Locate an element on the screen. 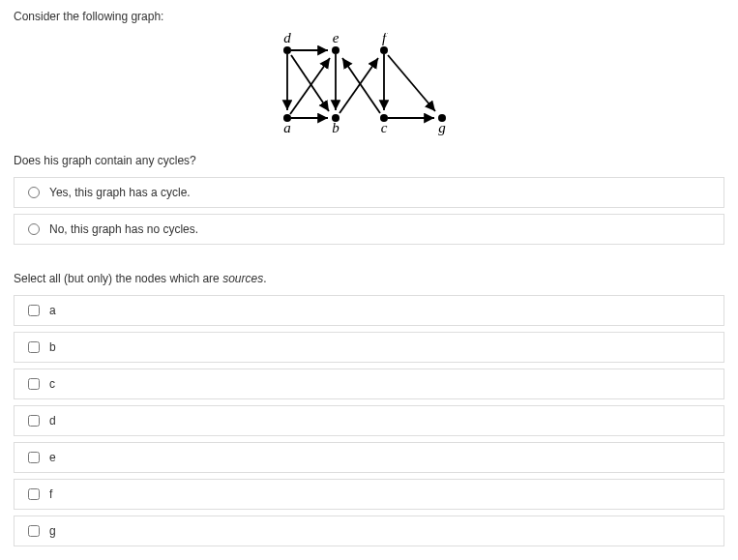 This screenshot has width=738, height=560. q2-option-c-label: c is located at coordinates (52, 384).